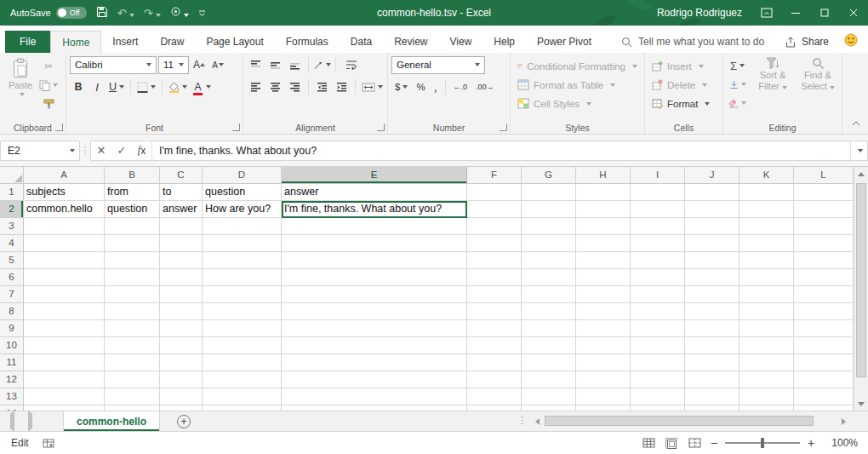 The width and height of the screenshot is (868, 454). Describe the element at coordinates (242, 312) in the screenshot. I see `cell-D8` at that location.